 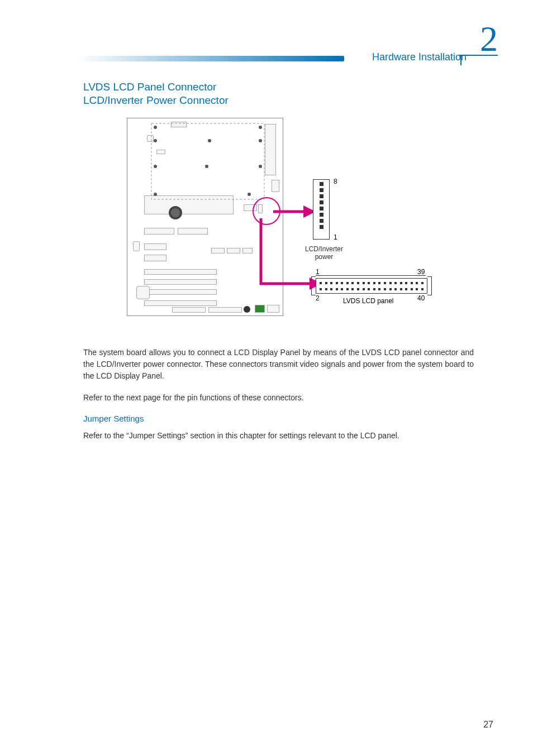 I want to click on lvds-pin-2: 2, so click(x=317, y=298).